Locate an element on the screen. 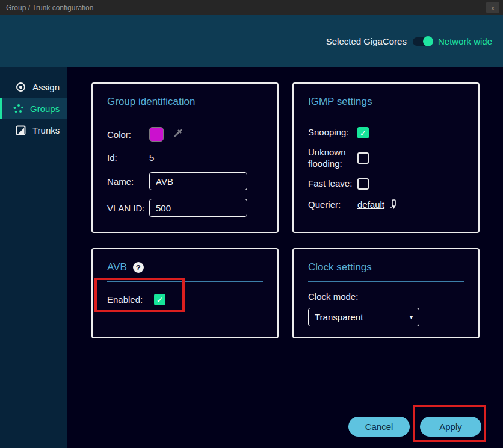 This screenshot has height=448, width=503. panel-group-identification: Group identification Color: Id: 5 Na is located at coordinates (185, 158).